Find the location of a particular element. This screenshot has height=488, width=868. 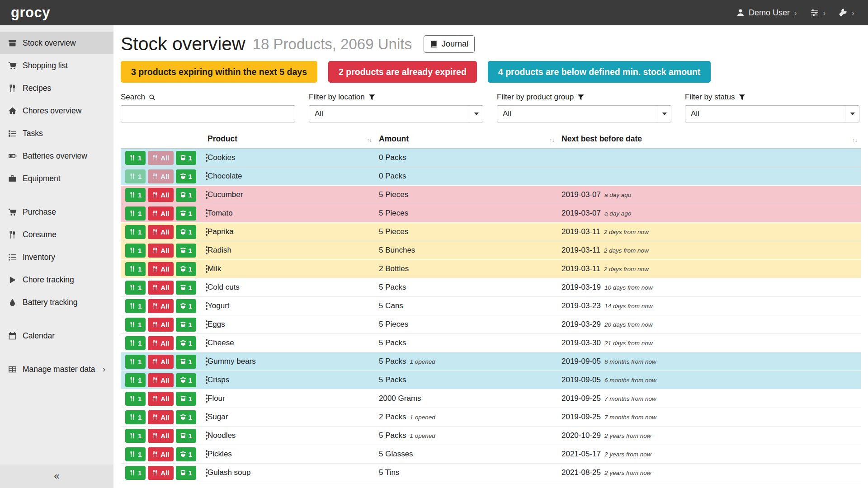

play-icon is located at coordinates (13, 280).